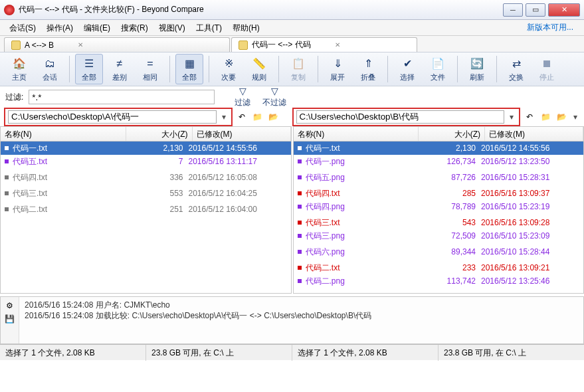  Describe the element at coordinates (68, 149) in the screenshot. I see `file-name: 代码一.txt` at that location.